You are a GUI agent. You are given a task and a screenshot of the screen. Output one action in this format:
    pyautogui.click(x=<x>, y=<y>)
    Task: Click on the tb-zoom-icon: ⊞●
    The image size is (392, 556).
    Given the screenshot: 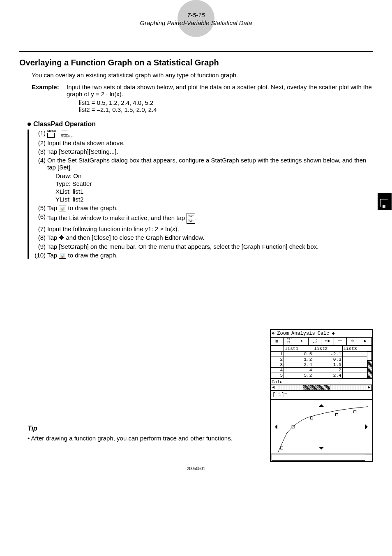 What is the action you would take?
    pyautogui.click(x=328, y=341)
    